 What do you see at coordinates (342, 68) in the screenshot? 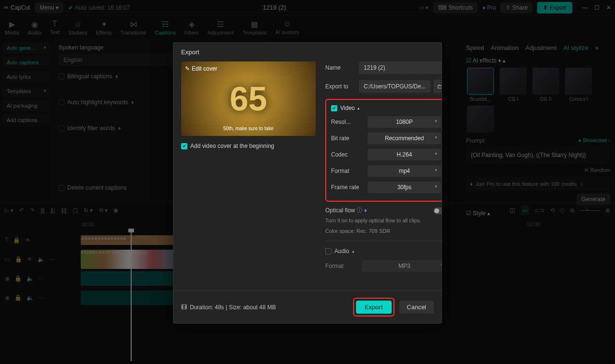
I see `name-label: Name` at bounding box center [342, 68].